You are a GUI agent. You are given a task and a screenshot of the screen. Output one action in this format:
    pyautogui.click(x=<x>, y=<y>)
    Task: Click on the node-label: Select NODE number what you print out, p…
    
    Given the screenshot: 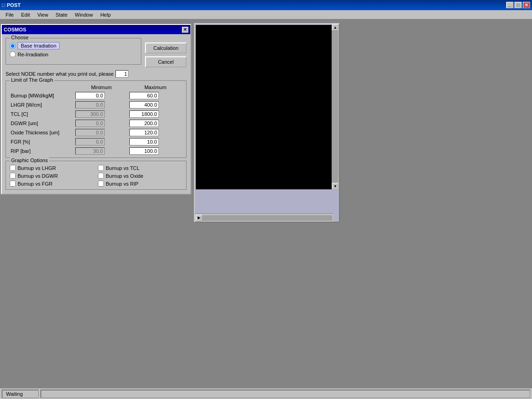 What is the action you would take?
    pyautogui.click(x=60, y=74)
    